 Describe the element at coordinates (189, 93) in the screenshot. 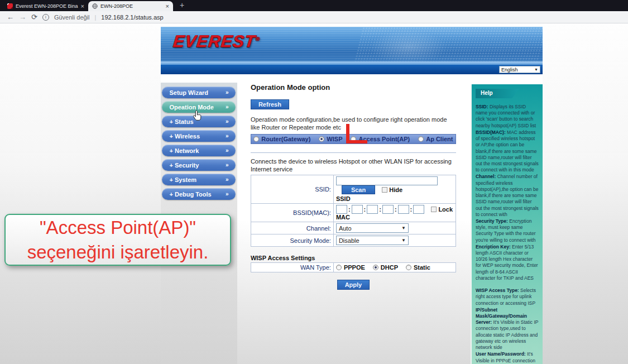

I see `sidebar-item-label: Setup Wizard` at that location.